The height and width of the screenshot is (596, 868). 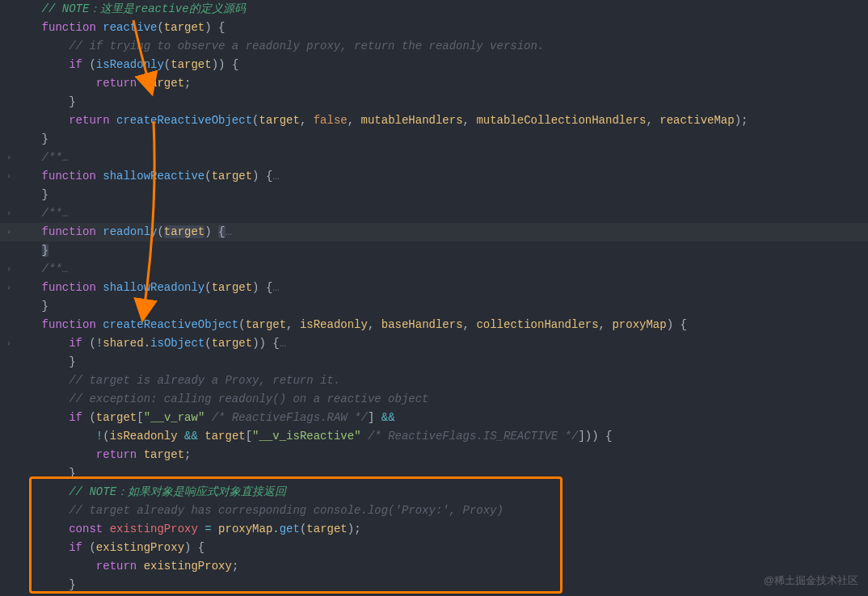 I want to click on code-line: !(isReadonly && target["__v_isReactive" …, so click(x=441, y=436).